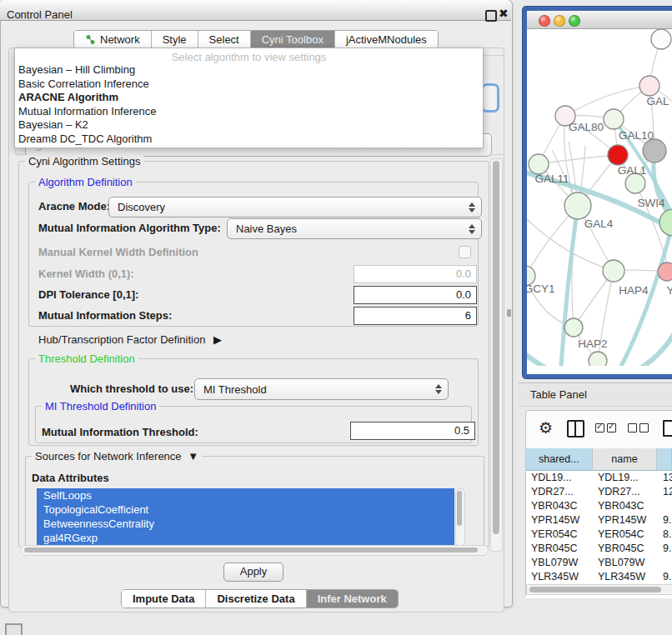  Describe the element at coordinates (117, 457) in the screenshot. I see `sources-title: Sources for Network Inference ▼` at that location.